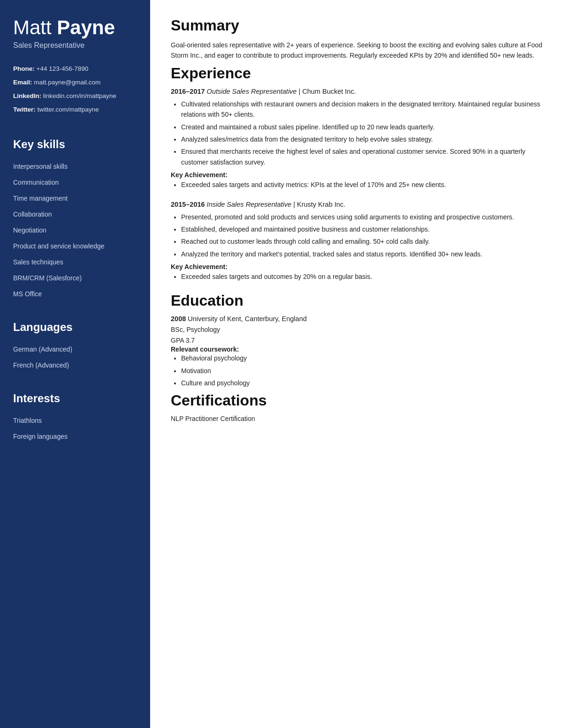  Describe the element at coordinates (75, 354) in the screenshot. I see `languages-section: Languages German (Advanced)French (Advan…` at that location.